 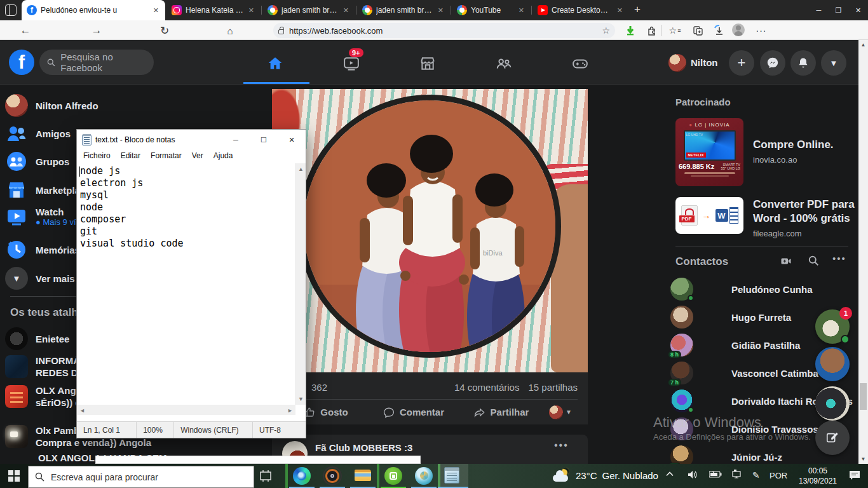 What do you see at coordinates (606, 475) in the screenshot?
I see `taskbar-weather: 23°C Ger. Nublado` at bounding box center [606, 475].